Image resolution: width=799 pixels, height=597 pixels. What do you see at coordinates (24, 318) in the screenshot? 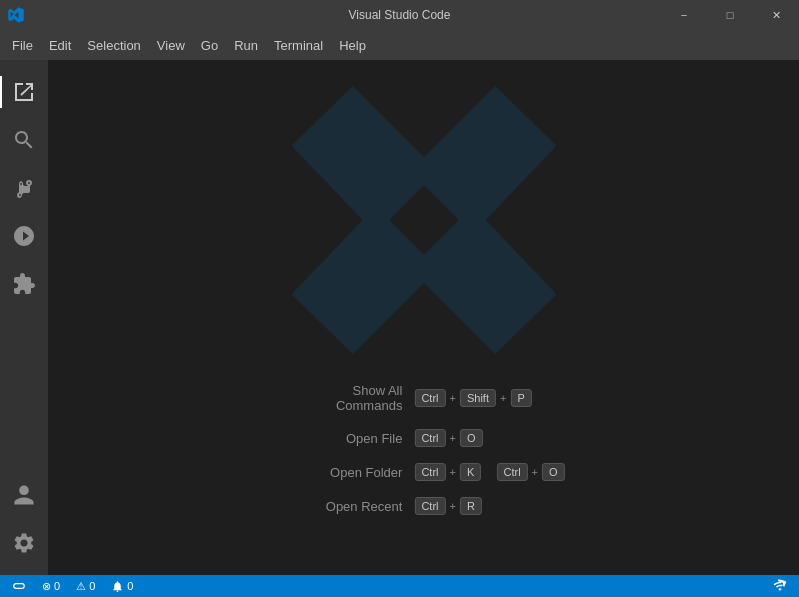
I see `activity-bar` at bounding box center [24, 318].